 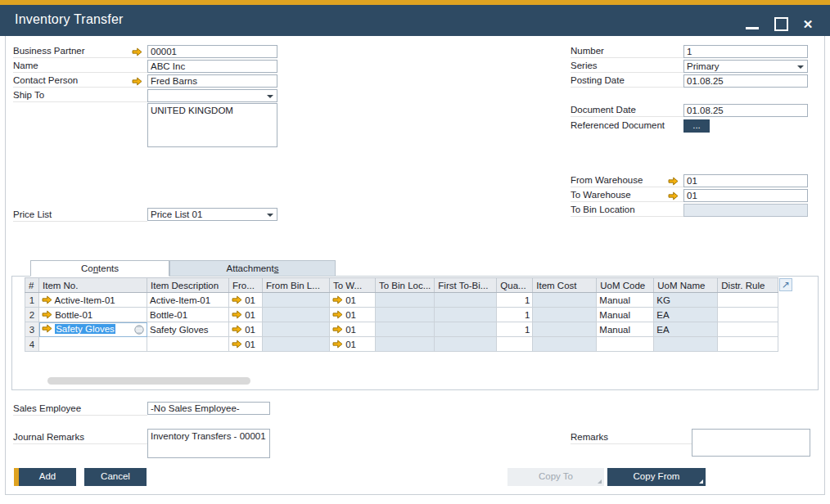 I want to click on col-header-item-cost: Item Cost, so click(x=565, y=286).